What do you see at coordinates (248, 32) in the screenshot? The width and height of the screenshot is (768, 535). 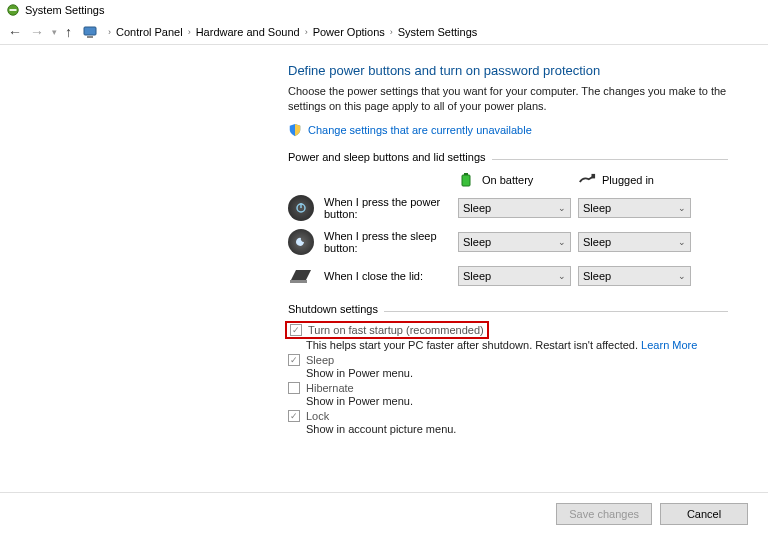 I see `breadcrumb-hardware-sound: Hardware and Sound` at bounding box center [248, 32].